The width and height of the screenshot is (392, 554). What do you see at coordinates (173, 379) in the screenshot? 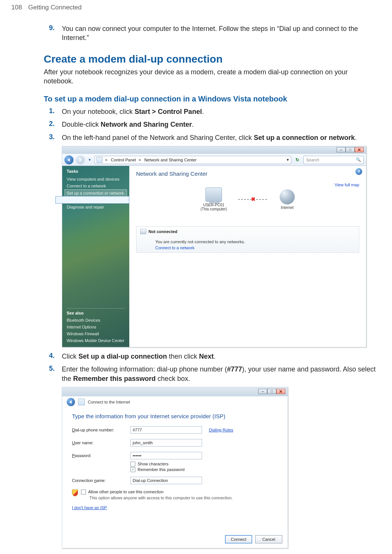
I see `t: check box.` at bounding box center [173, 379].